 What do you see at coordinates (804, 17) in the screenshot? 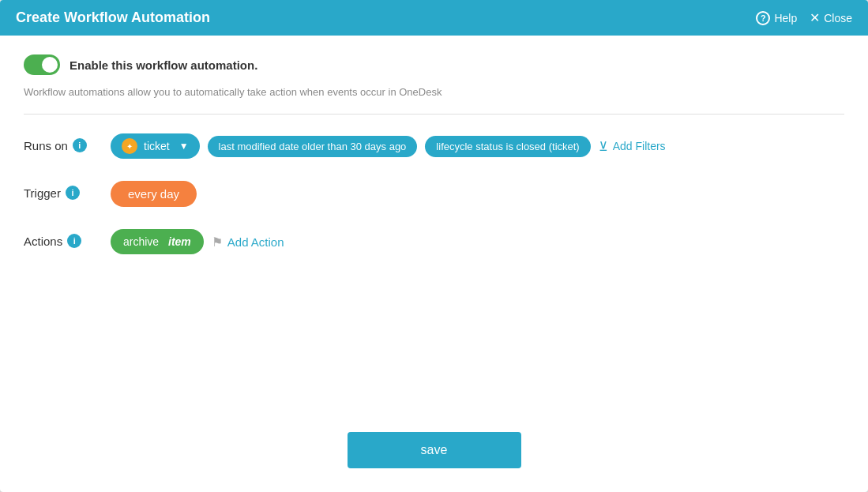
I see `header-actions: ? Help ✕ Close` at bounding box center [804, 17].